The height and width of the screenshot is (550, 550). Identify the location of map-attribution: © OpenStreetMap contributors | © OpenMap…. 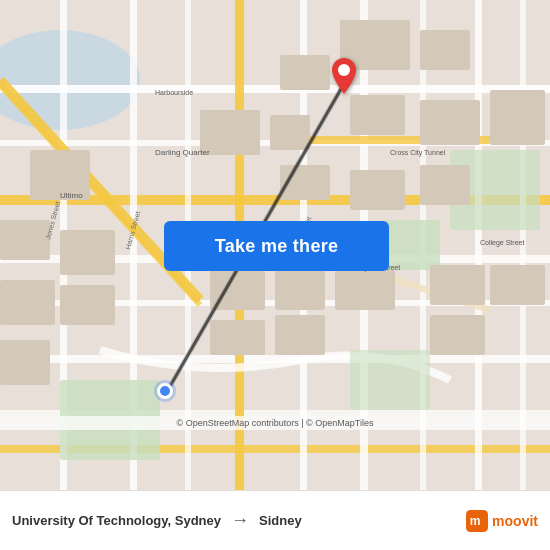
(275, 423).